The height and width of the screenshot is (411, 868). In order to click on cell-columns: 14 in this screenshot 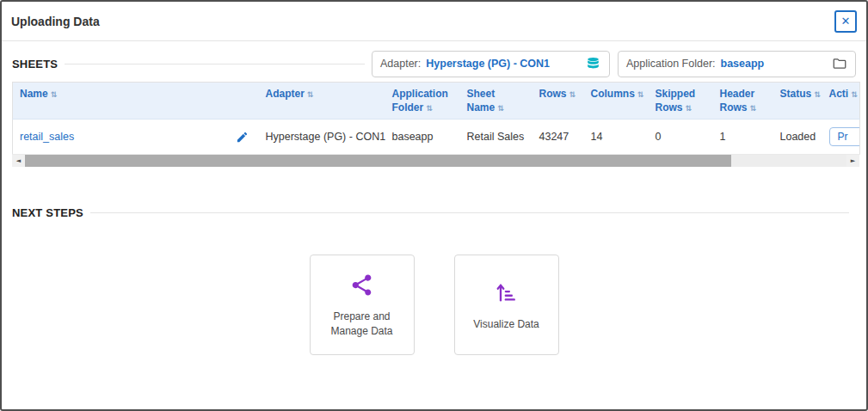, I will do `click(616, 138)`.